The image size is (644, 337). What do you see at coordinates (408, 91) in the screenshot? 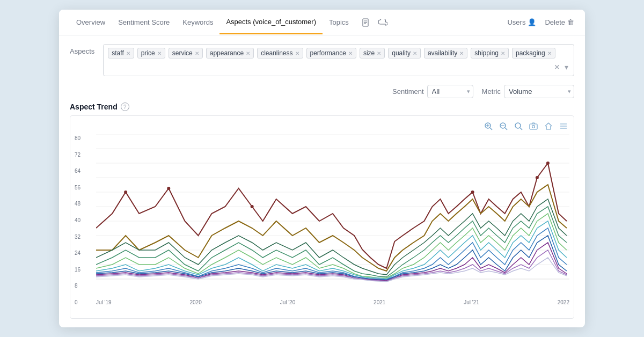
I see `sentiment-label: Sentiment` at bounding box center [408, 91].